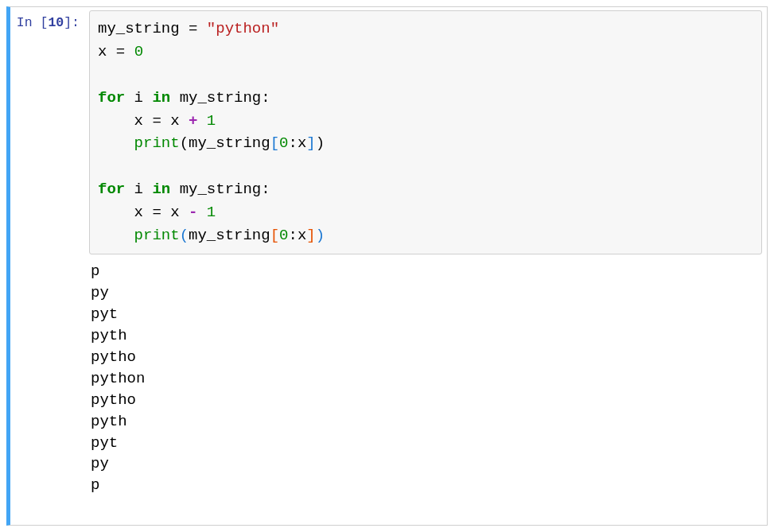  What do you see at coordinates (56, 22) in the screenshot?
I see `execution-count: 10` at bounding box center [56, 22].